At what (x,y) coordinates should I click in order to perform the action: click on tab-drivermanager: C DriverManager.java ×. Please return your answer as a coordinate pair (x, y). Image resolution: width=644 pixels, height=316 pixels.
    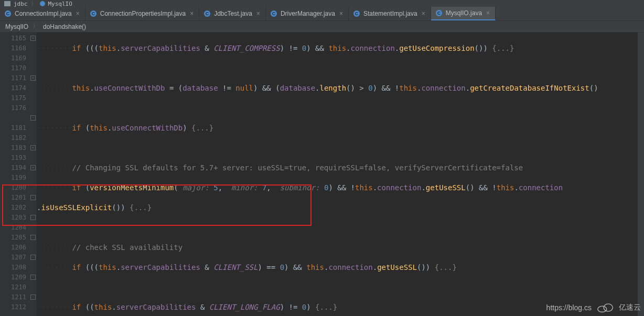
    Looking at the image, I should click on (307, 14).